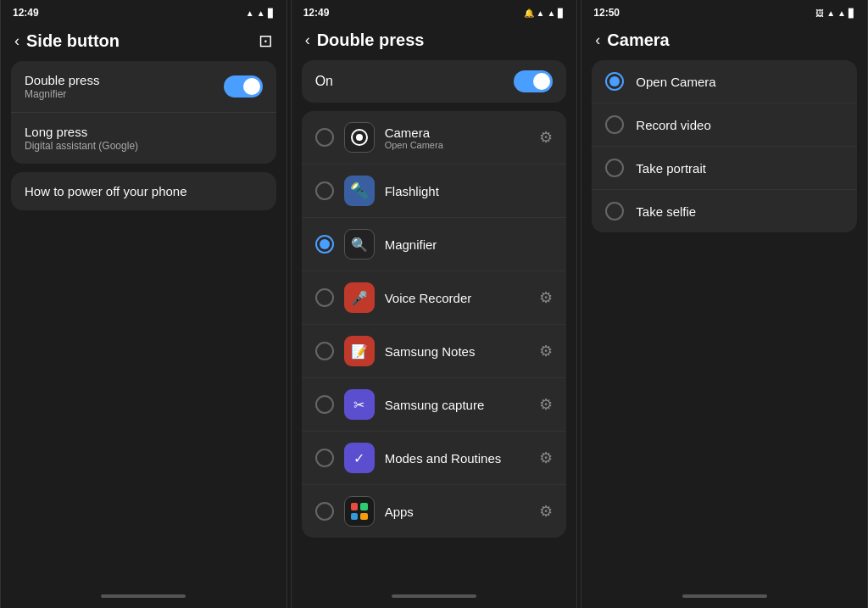  I want to click on long-press-text: Long press Digital assistant (Google), so click(144, 138).